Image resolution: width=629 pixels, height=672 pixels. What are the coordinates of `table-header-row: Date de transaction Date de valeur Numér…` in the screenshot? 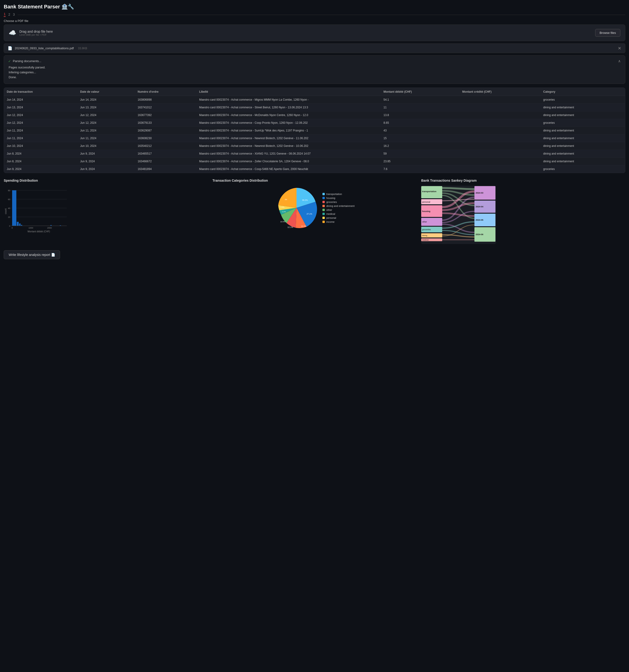 It's located at (314, 92).